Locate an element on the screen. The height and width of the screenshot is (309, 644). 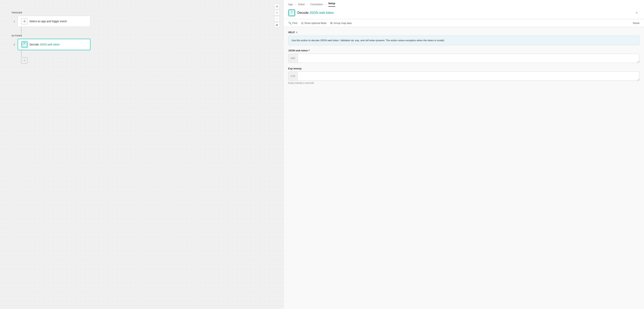
panel-title-highlight: JSON web token is located at coordinates (322, 13).